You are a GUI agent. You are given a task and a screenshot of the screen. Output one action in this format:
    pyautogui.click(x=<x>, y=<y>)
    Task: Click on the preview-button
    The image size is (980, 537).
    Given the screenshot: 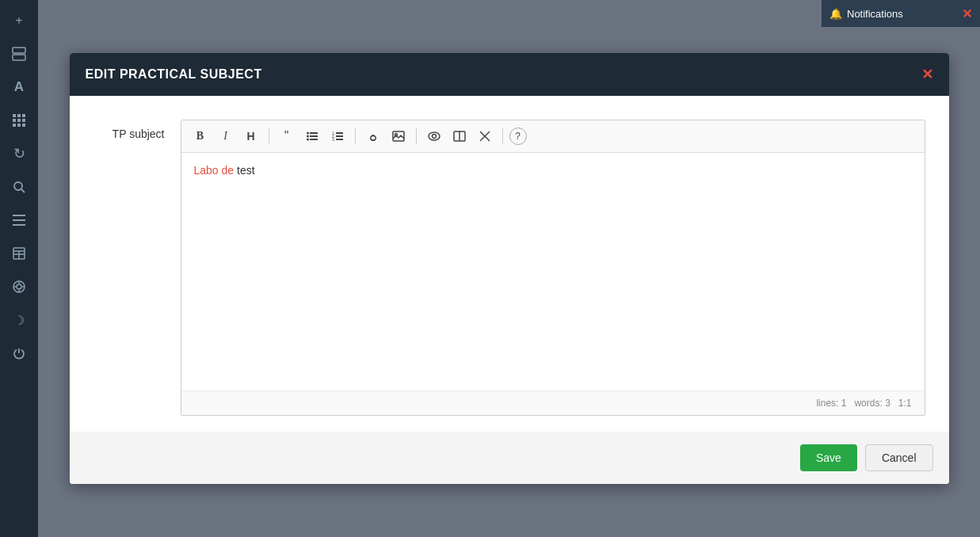 What is the action you would take?
    pyautogui.click(x=434, y=136)
    